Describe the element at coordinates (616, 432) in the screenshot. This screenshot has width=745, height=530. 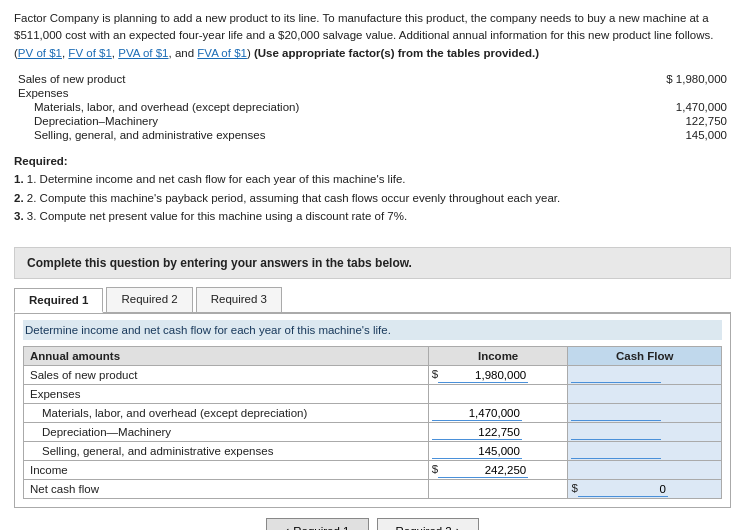
I see `depreciation-cashflow-input` at that location.